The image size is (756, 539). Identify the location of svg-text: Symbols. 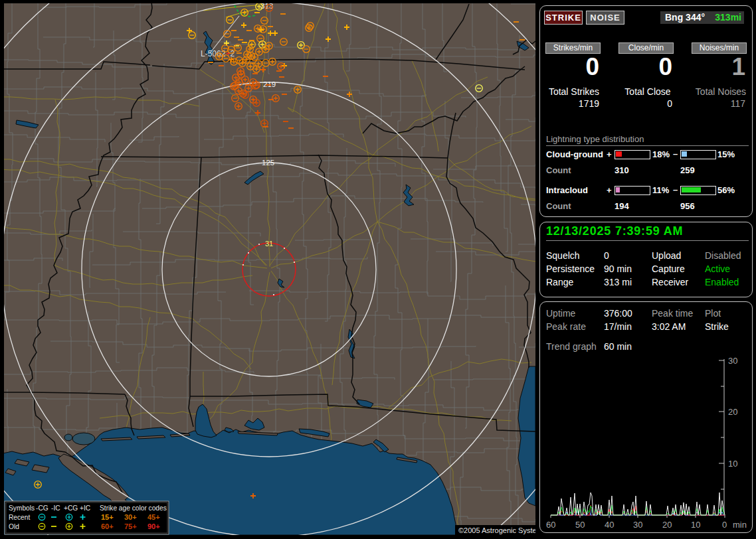
(21, 508).